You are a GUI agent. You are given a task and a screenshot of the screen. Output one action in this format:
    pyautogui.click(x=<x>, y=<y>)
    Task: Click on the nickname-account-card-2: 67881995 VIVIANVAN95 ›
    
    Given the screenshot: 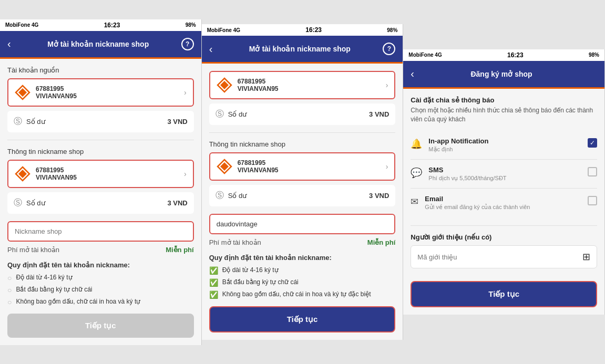 What is the action you would take?
    pyautogui.click(x=303, y=167)
    